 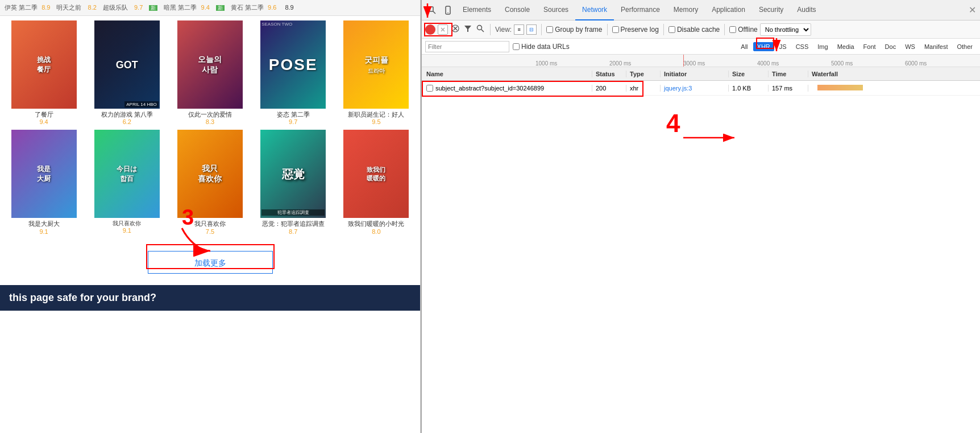 I want to click on filter-btn-other: Other, so click(x=965, y=47).